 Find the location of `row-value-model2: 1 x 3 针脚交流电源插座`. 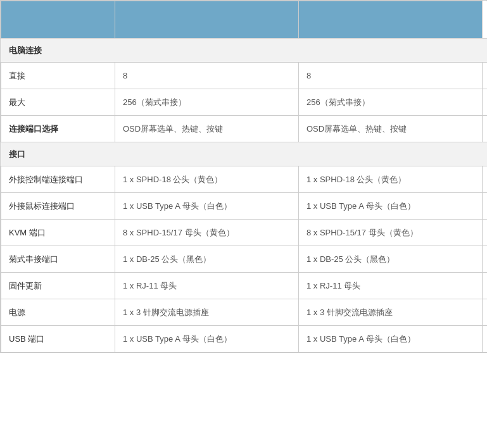

row-value-model2: 1 x 3 针脚交流电源插座 is located at coordinates (391, 313).